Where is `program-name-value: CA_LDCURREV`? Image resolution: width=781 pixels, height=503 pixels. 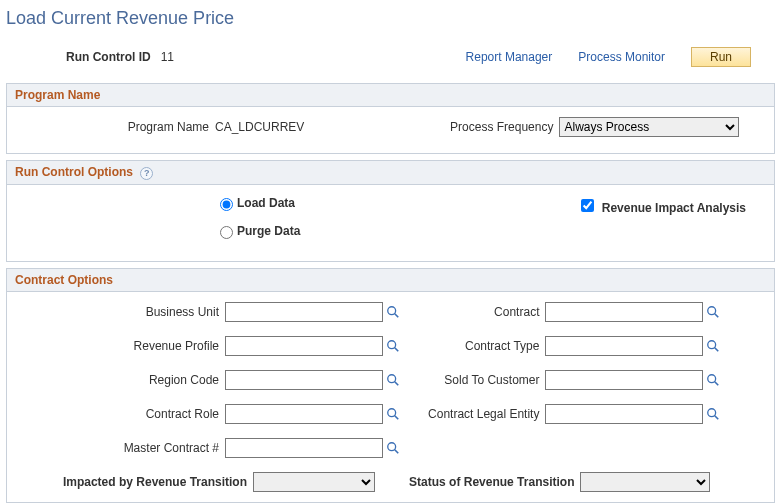 program-name-value: CA_LDCURREV is located at coordinates (260, 127).